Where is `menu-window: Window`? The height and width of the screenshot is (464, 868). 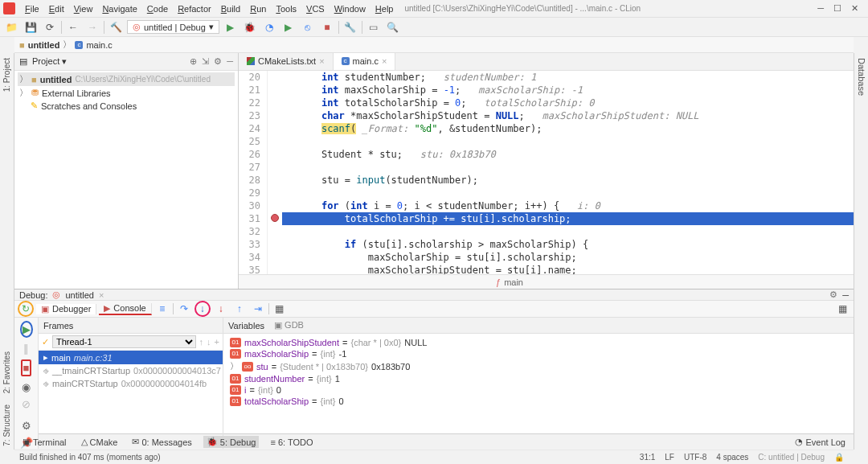 menu-window: Window is located at coordinates (350, 9).